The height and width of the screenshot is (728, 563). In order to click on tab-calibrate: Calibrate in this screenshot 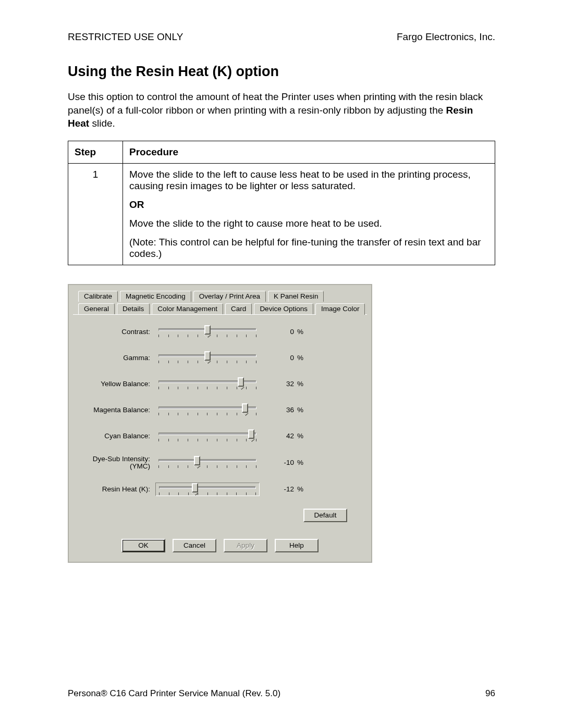, I will do `click(98, 296)`.